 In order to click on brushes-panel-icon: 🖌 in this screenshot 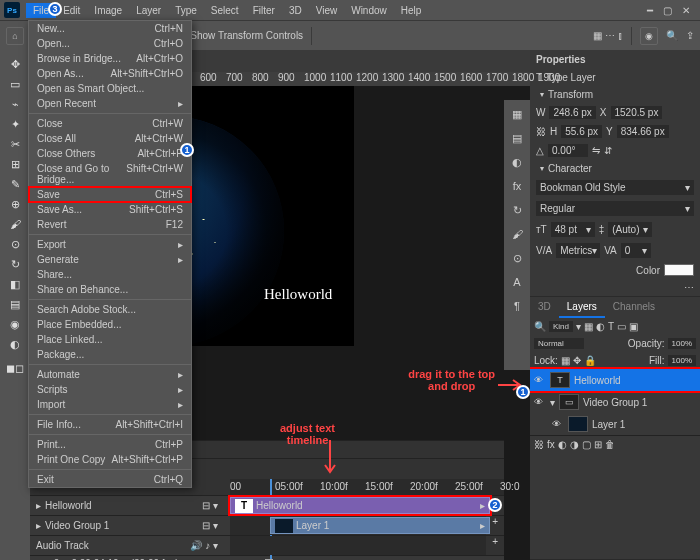, I will do `click(517, 234)`.